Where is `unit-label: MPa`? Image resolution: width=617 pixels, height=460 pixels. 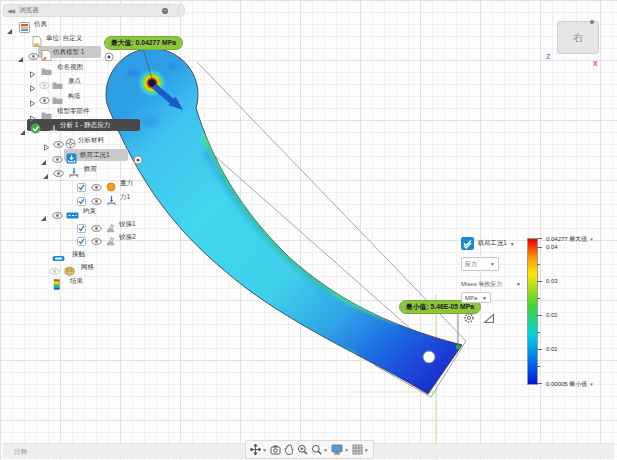 unit-label: MPa is located at coordinates (471, 298).